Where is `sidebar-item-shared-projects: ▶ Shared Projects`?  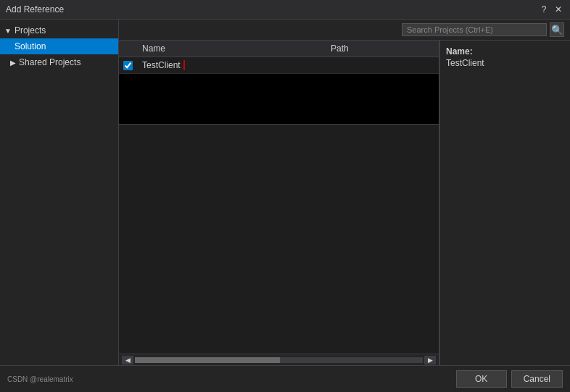 sidebar-item-shared-projects: ▶ Shared Projects is located at coordinates (59, 62).